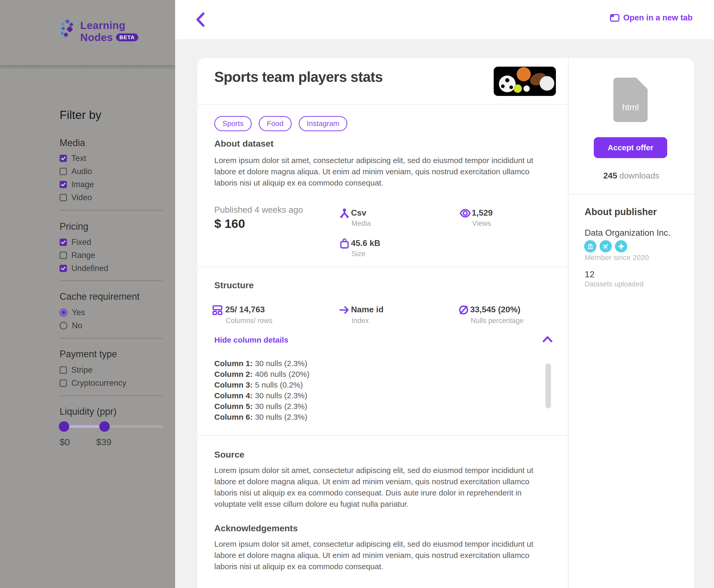 This screenshot has height=588, width=714. What do you see at coordinates (201, 20) in the screenshot?
I see `chevron-left-icon` at bounding box center [201, 20].